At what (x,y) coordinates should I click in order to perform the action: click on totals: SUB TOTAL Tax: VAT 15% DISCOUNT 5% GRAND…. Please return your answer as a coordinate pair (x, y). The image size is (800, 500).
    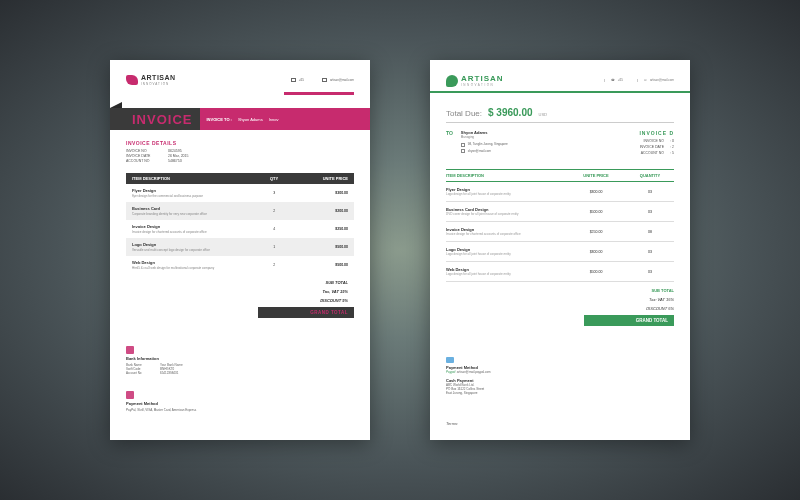
    Looking at the image, I should click on (560, 306).